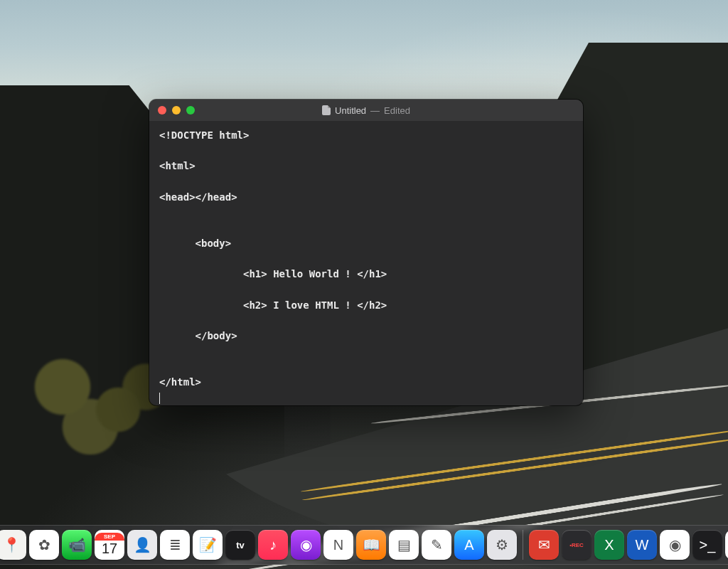  I want to click on dock-app-contacts: 👤, so click(142, 545).